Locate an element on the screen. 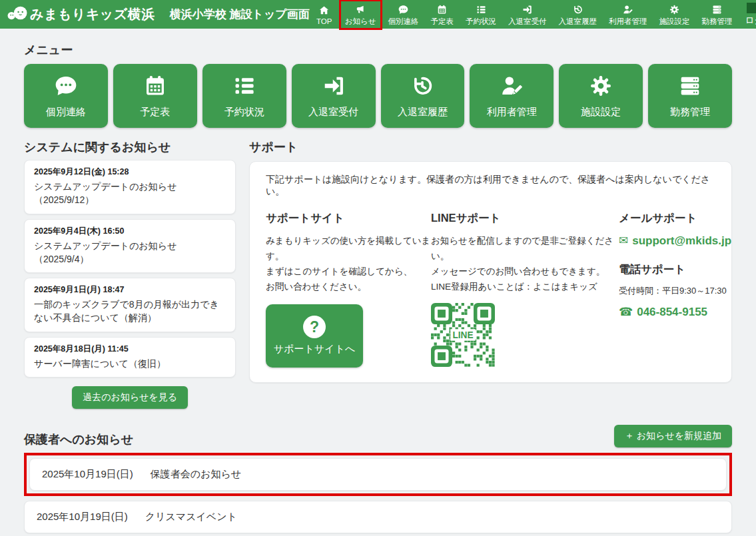  menu-button-schedule: 予定表 is located at coordinates (155, 96).